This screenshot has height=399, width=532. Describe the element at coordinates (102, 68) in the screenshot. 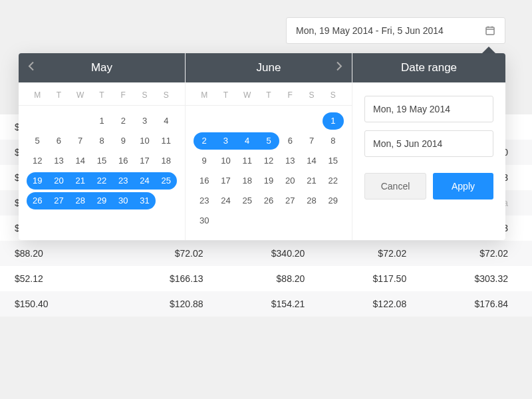

I see `month-header-left: May` at that location.